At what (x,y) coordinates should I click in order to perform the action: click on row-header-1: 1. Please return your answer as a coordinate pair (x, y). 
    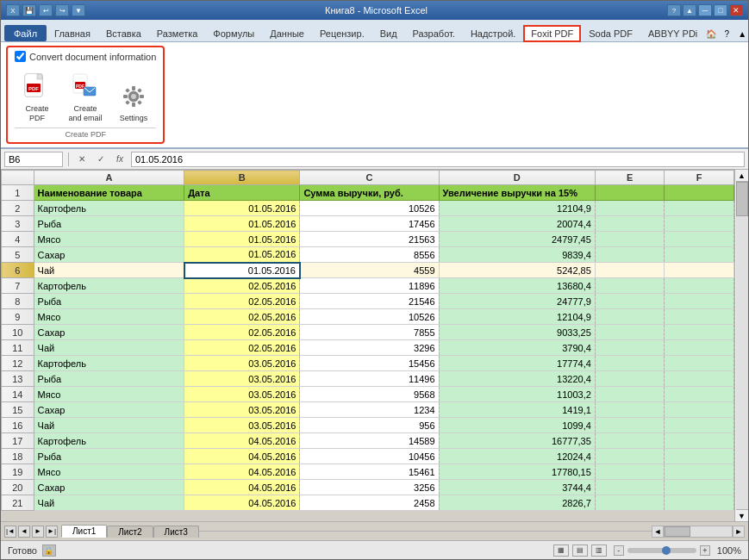
    Looking at the image, I should click on (18, 193).